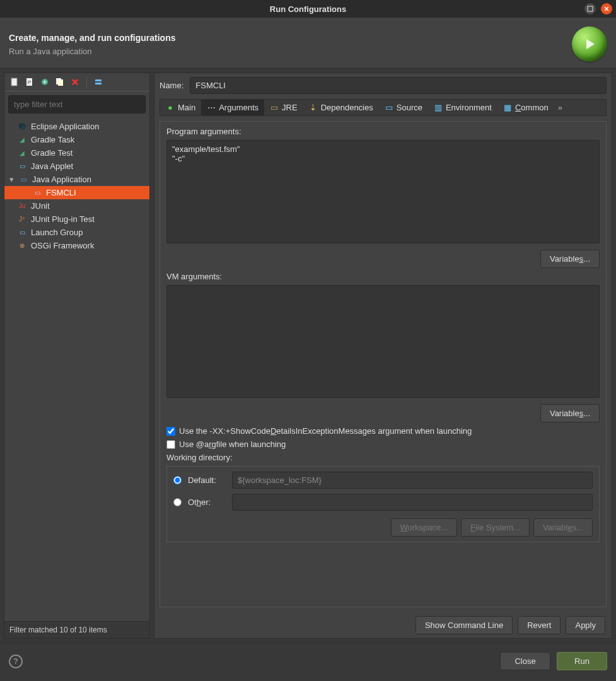  Describe the element at coordinates (92, 52) in the screenshot. I see `header-subtitle: Run a Java application` at that location.